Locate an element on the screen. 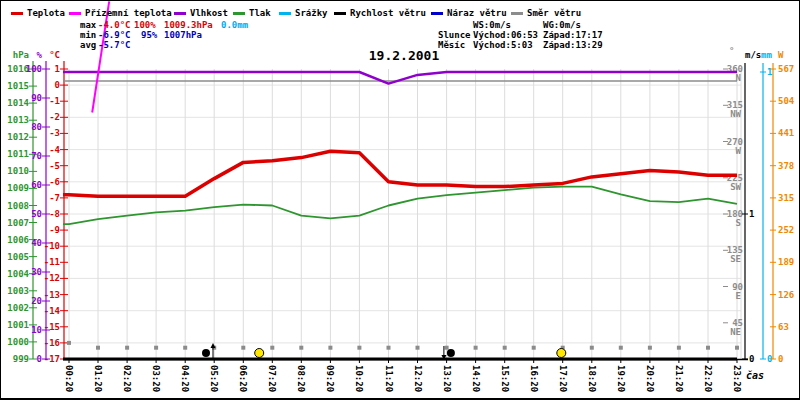 The image size is (800, 400). percent-tick-label: 60 is located at coordinates (36, 185).